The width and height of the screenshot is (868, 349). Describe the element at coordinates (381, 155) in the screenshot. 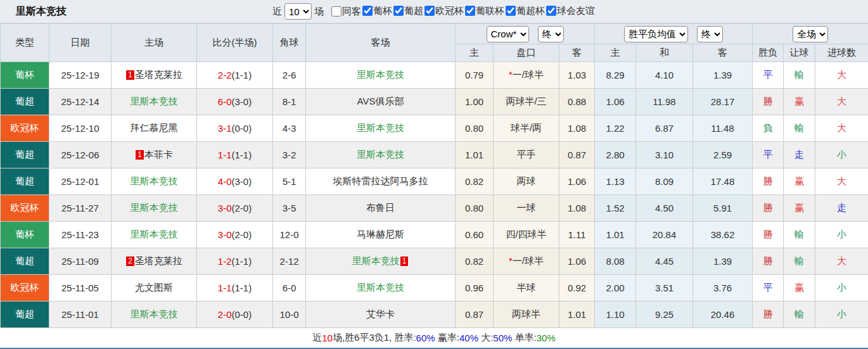

I see `away-team: 里斯本竞技` at that location.